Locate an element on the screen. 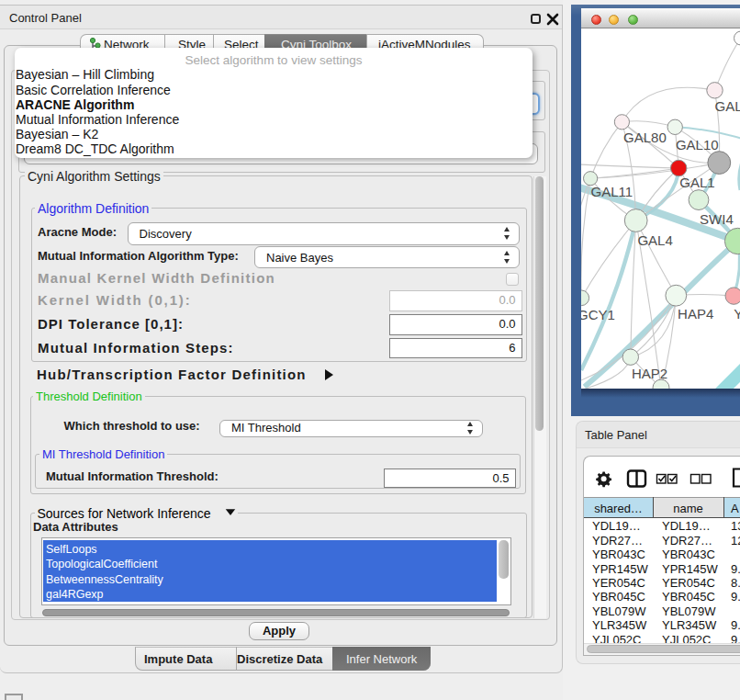 The height and width of the screenshot is (700, 740). svg-text: Y is located at coordinates (736, 314).